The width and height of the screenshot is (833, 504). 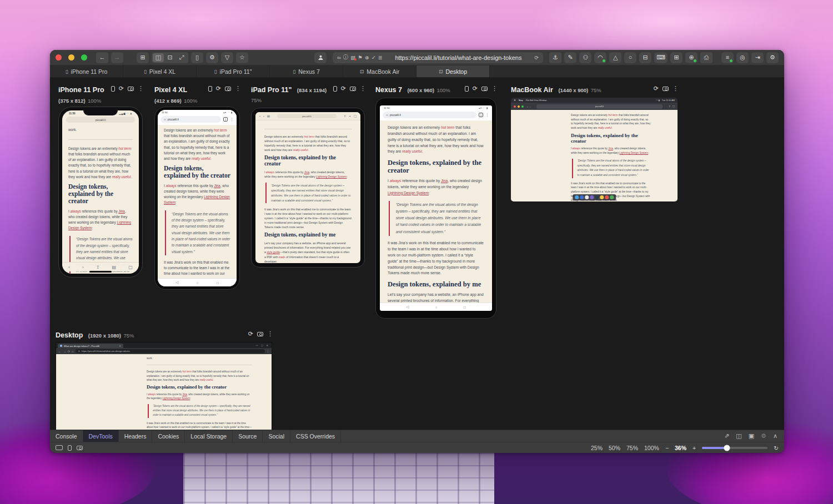 What do you see at coordinates (177, 283) in the screenshot?
I see `android-back-icon: ◁` at bounding box center [177, 283].